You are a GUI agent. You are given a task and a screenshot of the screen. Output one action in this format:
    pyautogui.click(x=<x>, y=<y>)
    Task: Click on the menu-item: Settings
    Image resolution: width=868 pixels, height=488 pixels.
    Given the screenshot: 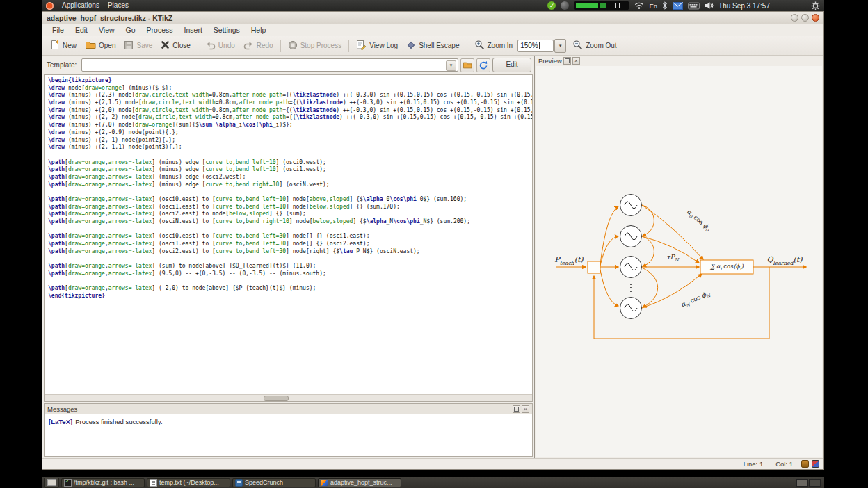 What is the action you would take?
    pyautogui.click(x=227, y=31)
    